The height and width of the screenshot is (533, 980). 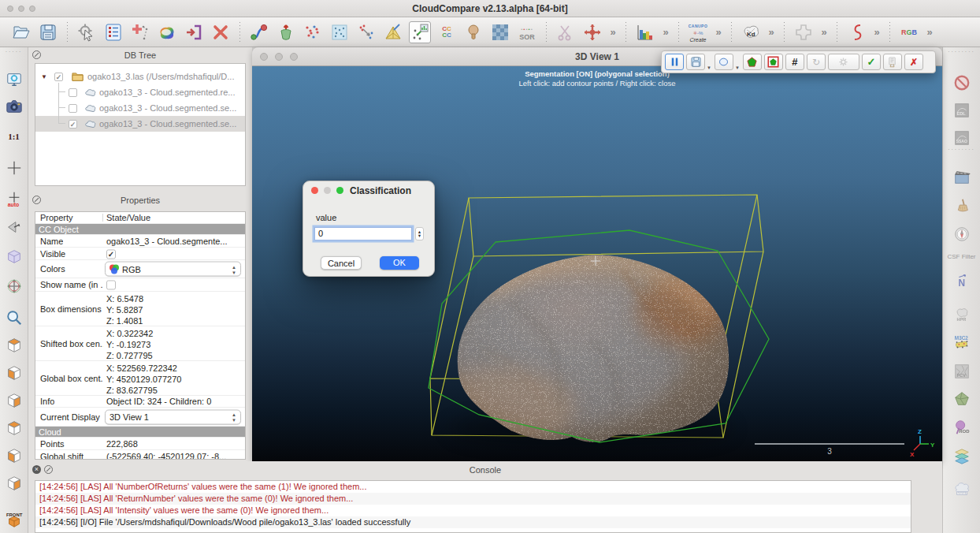 I want to click on display-settings-button, so click(x=14, y=80).